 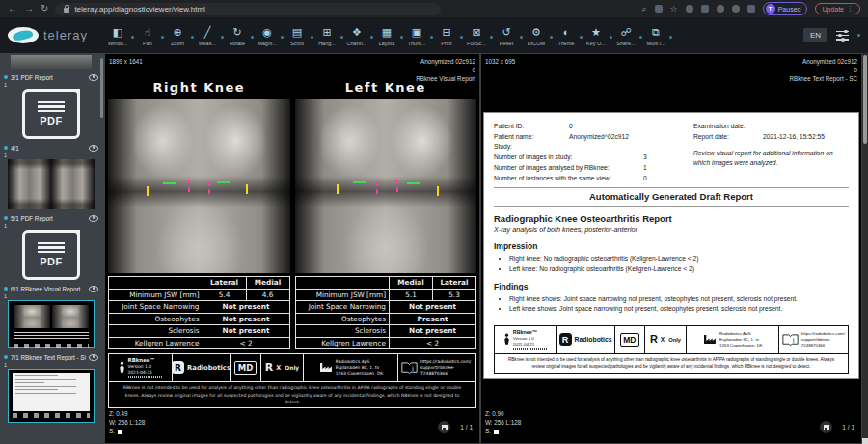 What do you see at coordinates (51, 106) in the screenshot?
I see `sidebar-item-pdf-report-3: 3/1 PDF Report 1 PDF` at bounding box center [51, 106].